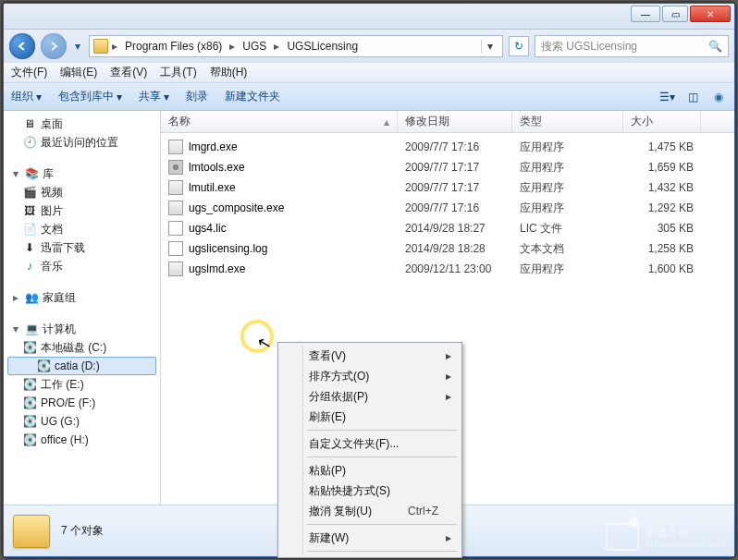  What do you see at coordinates (519, 46) in the screenshot?
I see `refresh-button: ↻` at bounding box center [519, 46].